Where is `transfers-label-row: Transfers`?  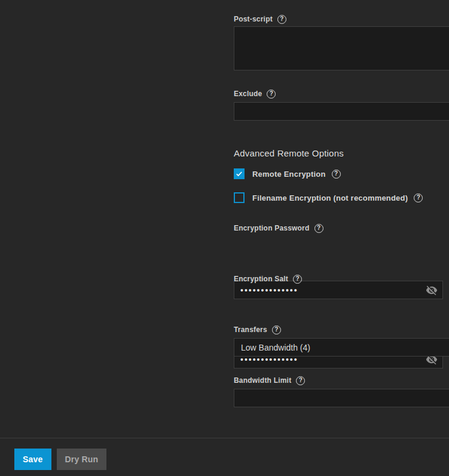 transfers-label-row: Transfers is located at coordinates (338, 330).